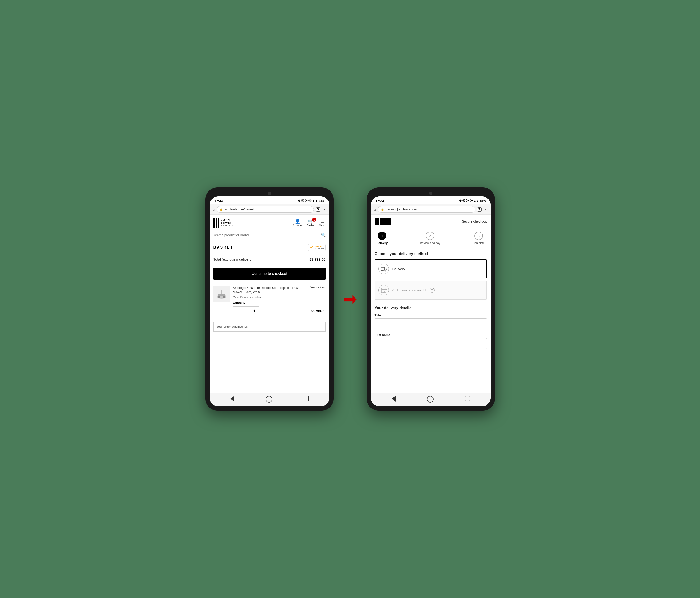 The width and height of the screenshot is (700, 598). I want to click on address-bar-right: ⌂ 🔒 heckout.johnlewis.com 5 ⋮, so click(431, 209).